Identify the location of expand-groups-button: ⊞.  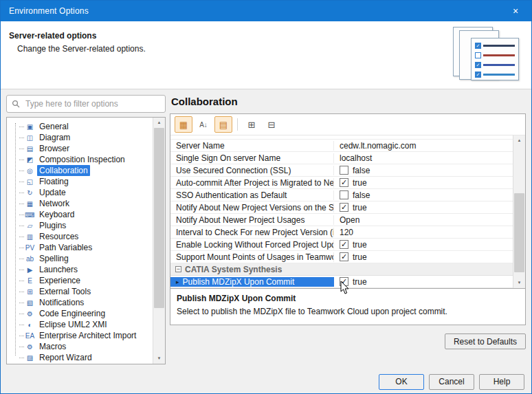
(252, 124).